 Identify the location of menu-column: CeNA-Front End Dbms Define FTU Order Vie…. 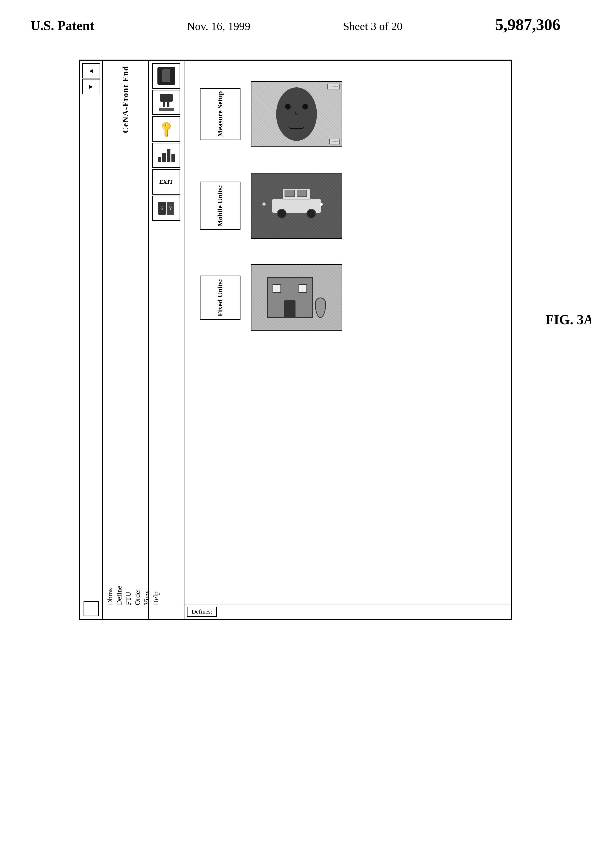
(126, 340).